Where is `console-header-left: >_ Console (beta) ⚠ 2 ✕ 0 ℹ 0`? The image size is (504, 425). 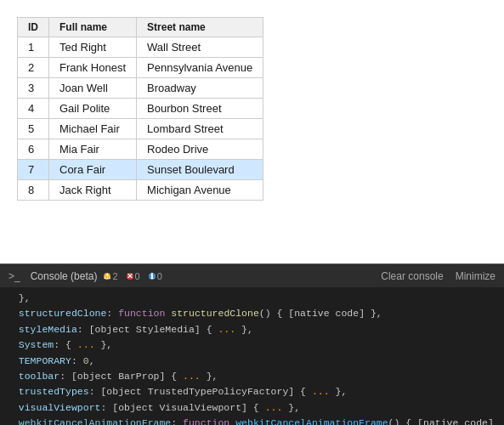
console-header-left: >_ Console (beta) ⚠ 2 ✕ 0 ℹ 0 is located at coordinates (195, 276).